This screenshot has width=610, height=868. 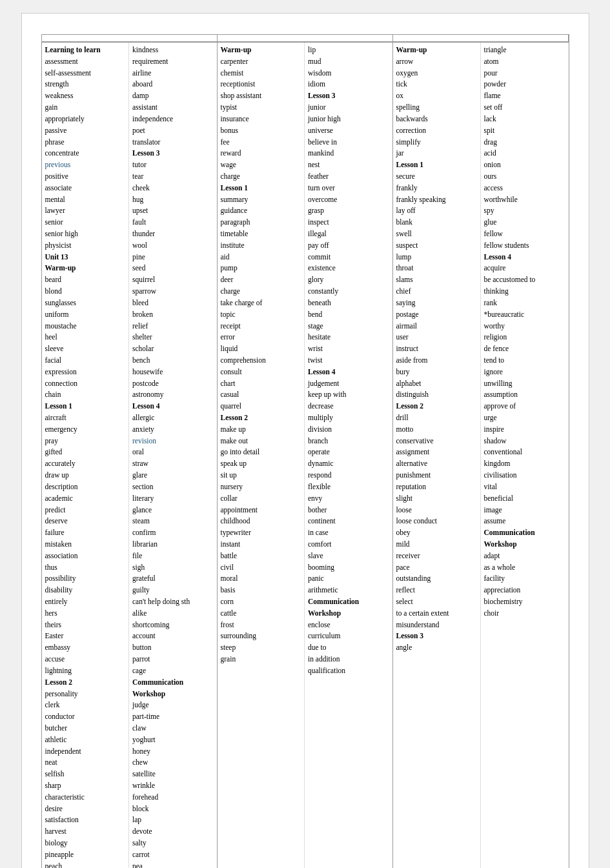 What do you see at coordinates (85, 108) in the screenshot?
I see `word-item: gain` at bounding box center [85, 108].